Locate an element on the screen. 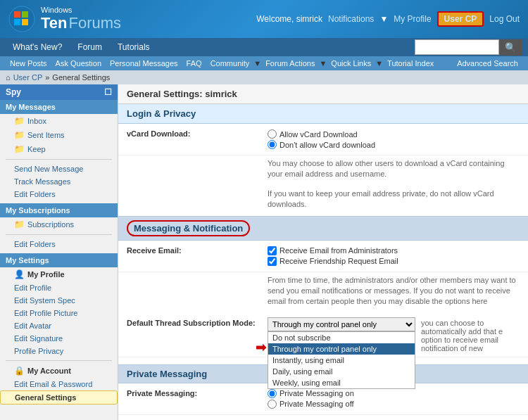  dropdown-option-daily: Daily, using email is located at coordinates (341, 371).